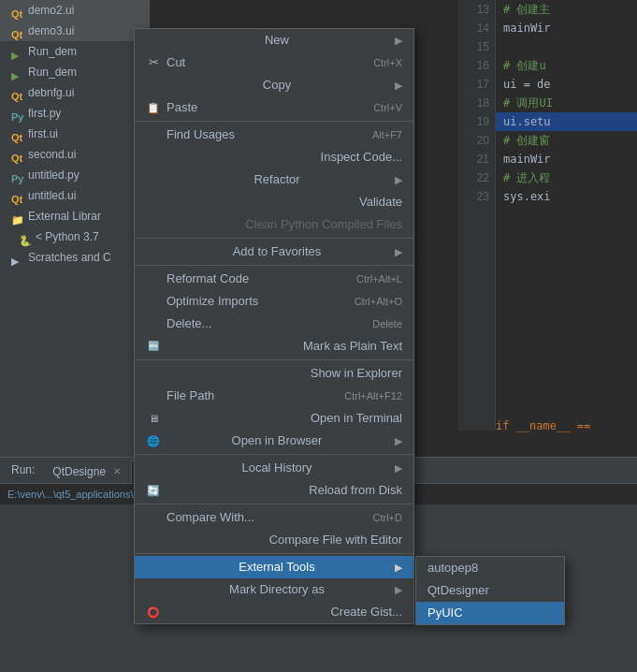 This screenshot has width=637, height=672. What do you see at coordinates (181, 108) in the screenshot?
I see `menu-label: Paste` at bounding box center [181, 108].